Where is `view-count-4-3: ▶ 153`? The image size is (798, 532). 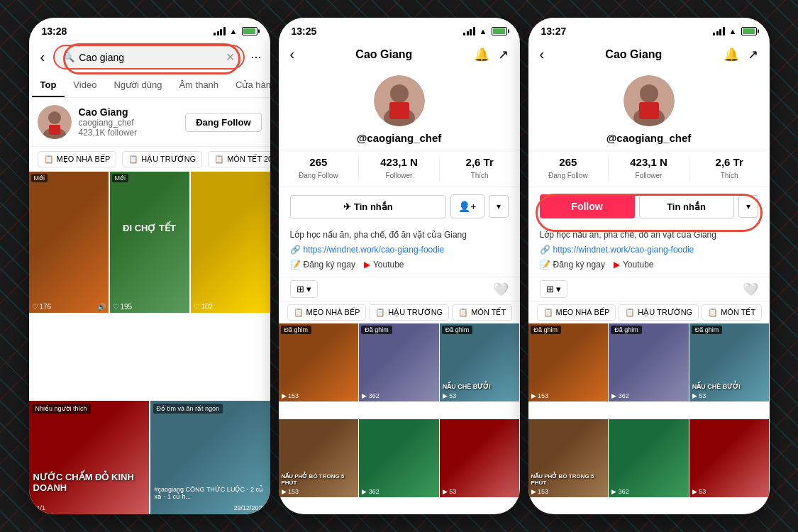 view-count-4-3: ▶ 153 is located at coordinates (541, 492).